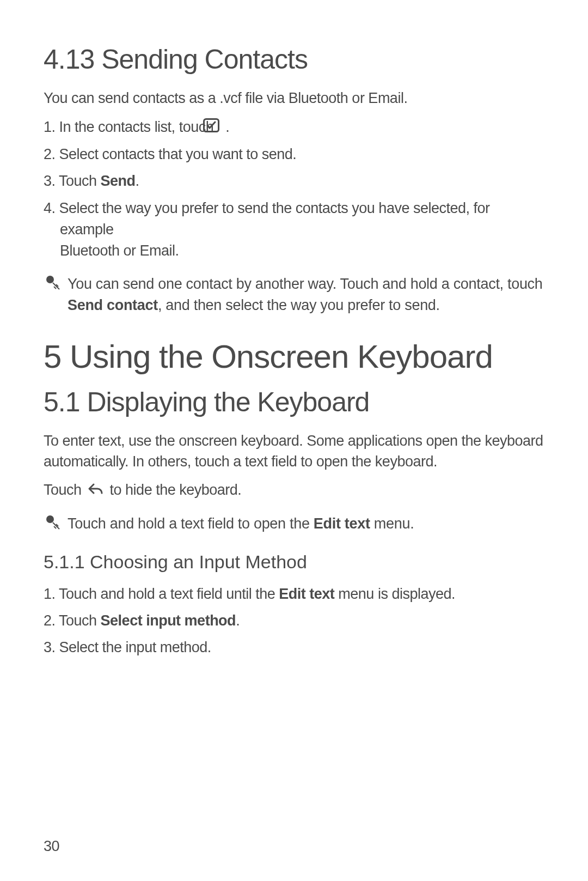  I want to click on hide-kbd-a: Touch, so click(64, 490).